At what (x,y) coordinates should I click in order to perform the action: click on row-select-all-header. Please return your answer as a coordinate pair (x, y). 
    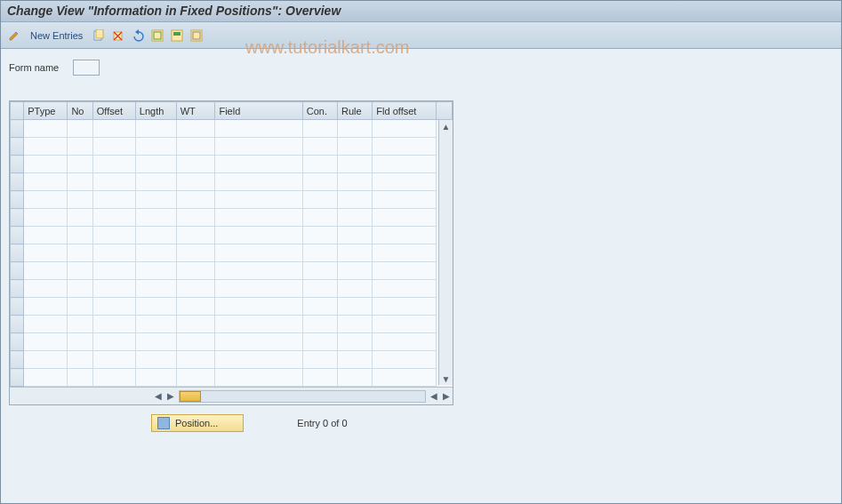
    Looking at the image, I should click on (18, 111).